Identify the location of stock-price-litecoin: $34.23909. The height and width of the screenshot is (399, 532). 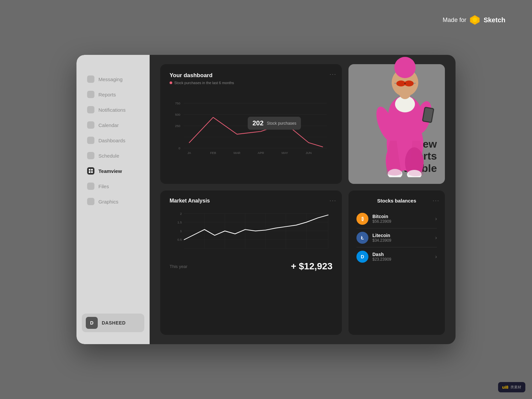
(402, 240).